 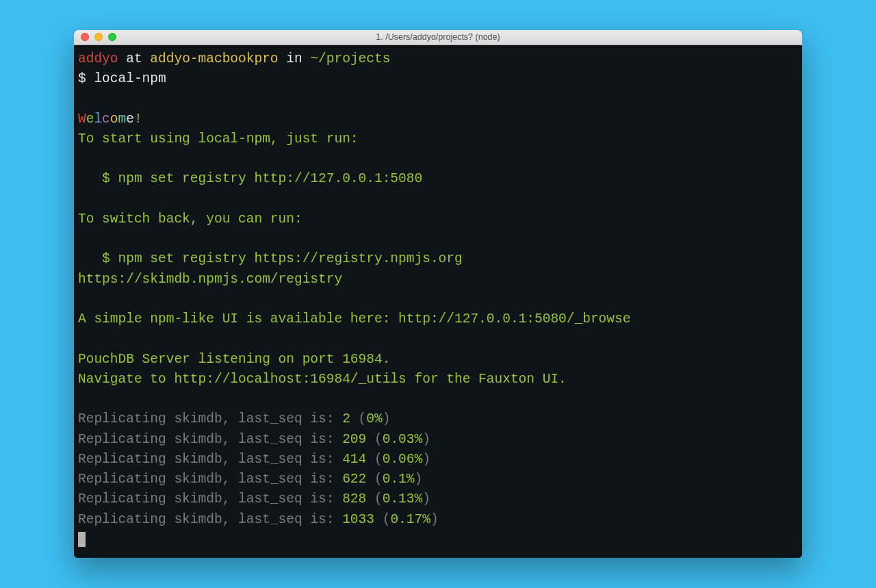 I want to click on replication-pct: 0.03%, so click(x=402, y=439).